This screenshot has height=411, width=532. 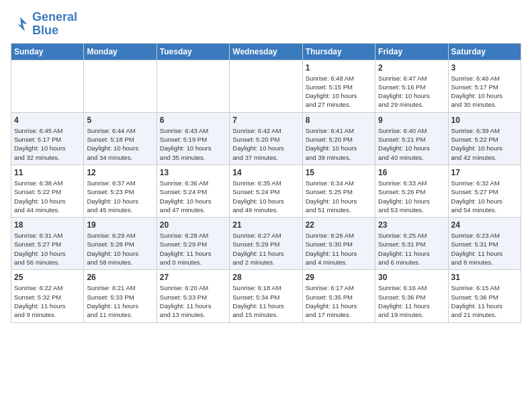 I want to click on day-info: Sunrise: 6:47 AM Sunset: 5:16 PM Dayligh…, so click(x=411, y=91).